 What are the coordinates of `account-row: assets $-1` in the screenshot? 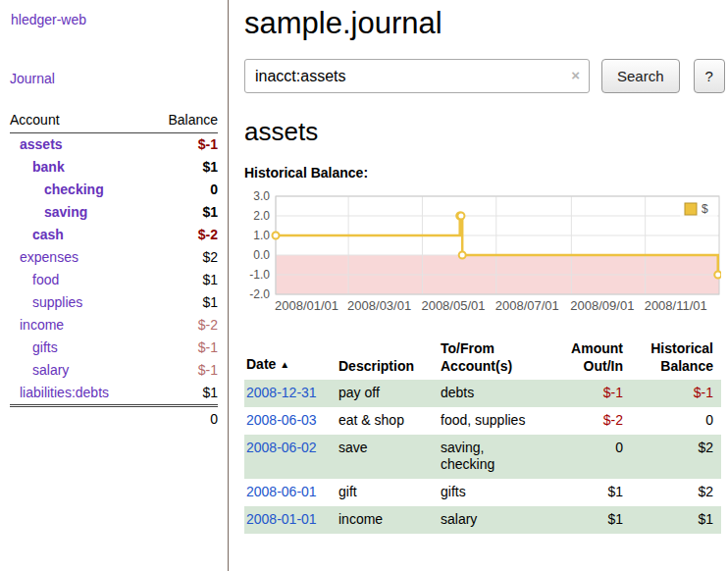 It's located at (114, 145).